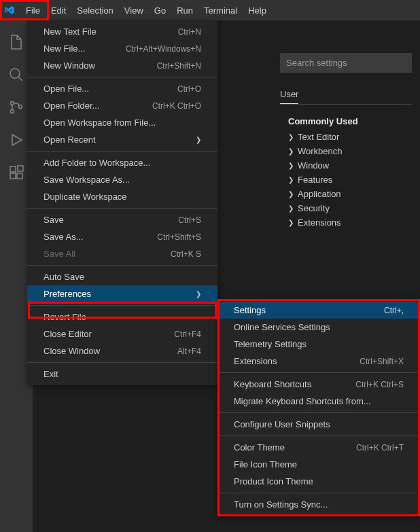  Describe the element at coordinates (319, 344) in the screenshot. I see `menu-item-telemetry-settings: Telemetry Settings` at that location.